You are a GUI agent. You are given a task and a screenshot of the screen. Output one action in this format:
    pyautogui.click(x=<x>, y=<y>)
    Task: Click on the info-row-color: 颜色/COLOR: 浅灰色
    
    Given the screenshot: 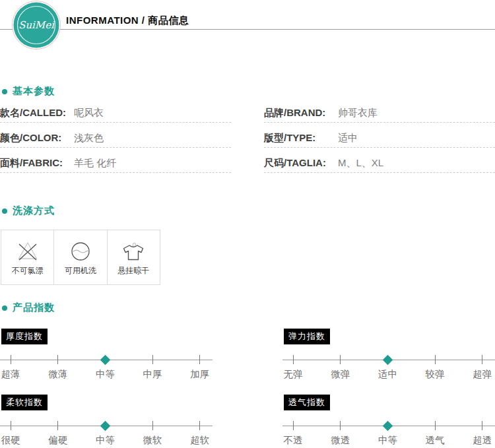 What is the action you would take?
    pyautogui.click(x=116, y=135)
    